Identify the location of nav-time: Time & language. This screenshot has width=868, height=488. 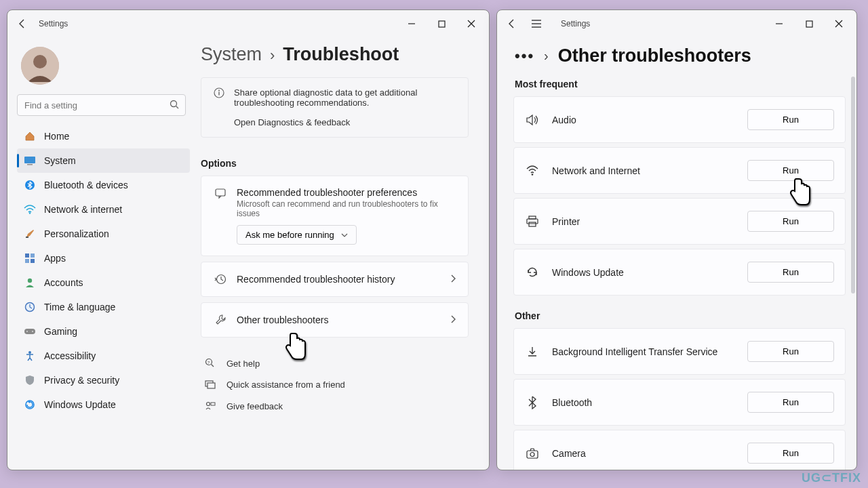
(103, 307).